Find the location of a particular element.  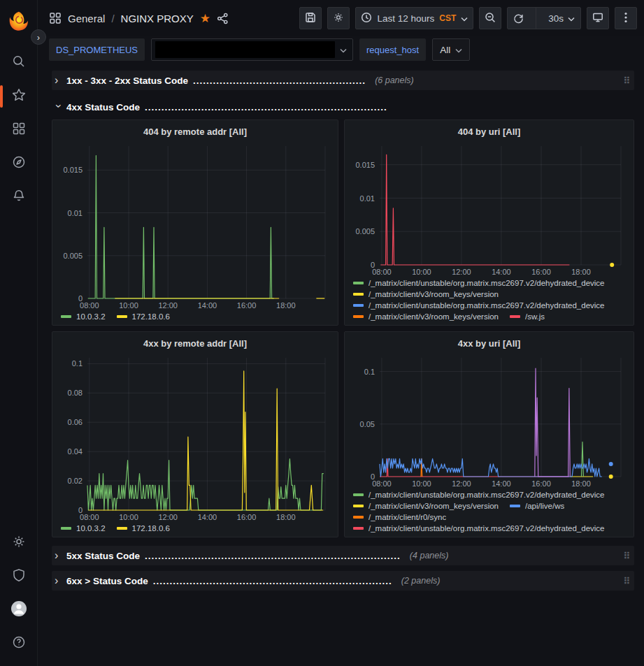

search-icon is located at coordinates (19, 63).